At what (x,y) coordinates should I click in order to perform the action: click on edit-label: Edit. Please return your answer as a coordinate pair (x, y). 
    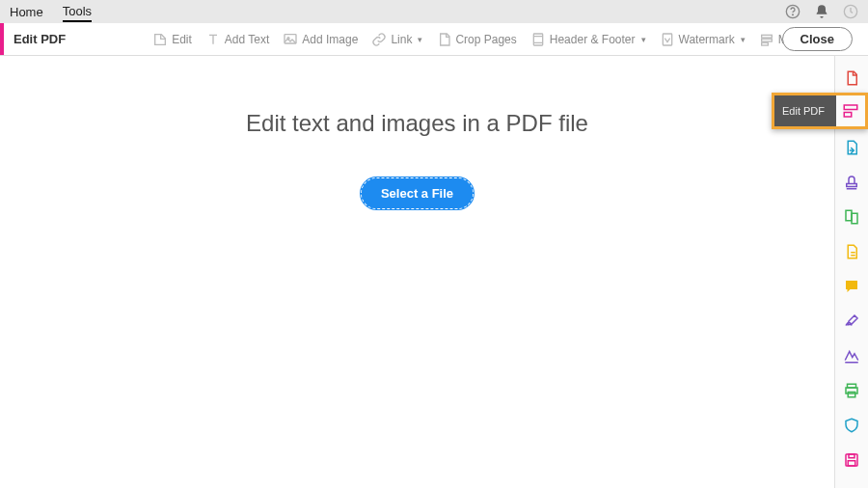
    Looking at the image, I should click on (181, 40).